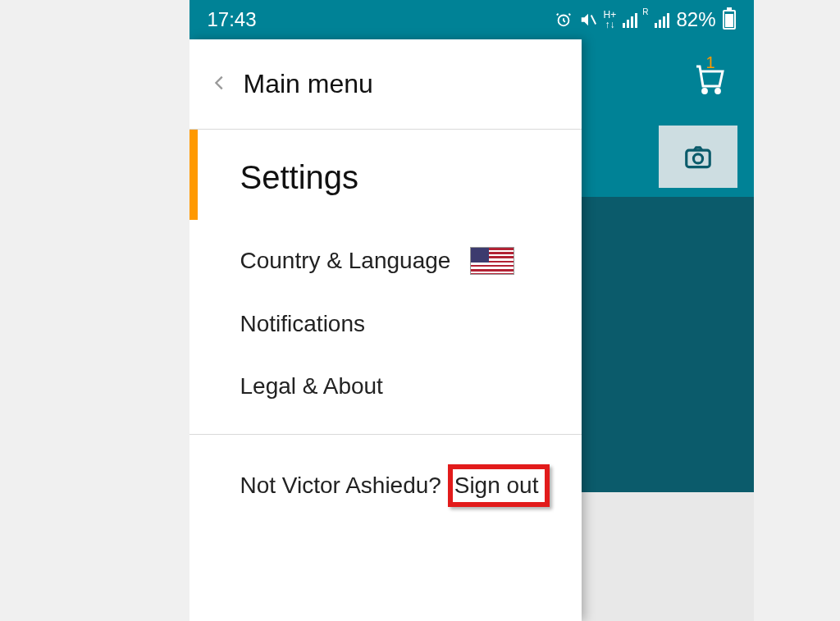  What do you see at coordinates (386, 84) in the screenshot?
I see `panel-header: Main menu` at bounding box center [386, 84].